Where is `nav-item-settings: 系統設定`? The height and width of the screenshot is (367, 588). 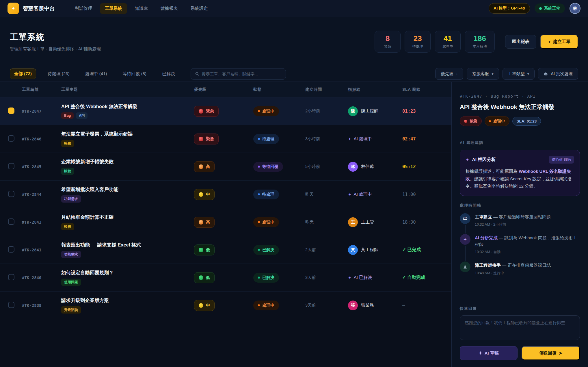
nav-item-settings: 系統設定 is located at coordinates (199, 9).